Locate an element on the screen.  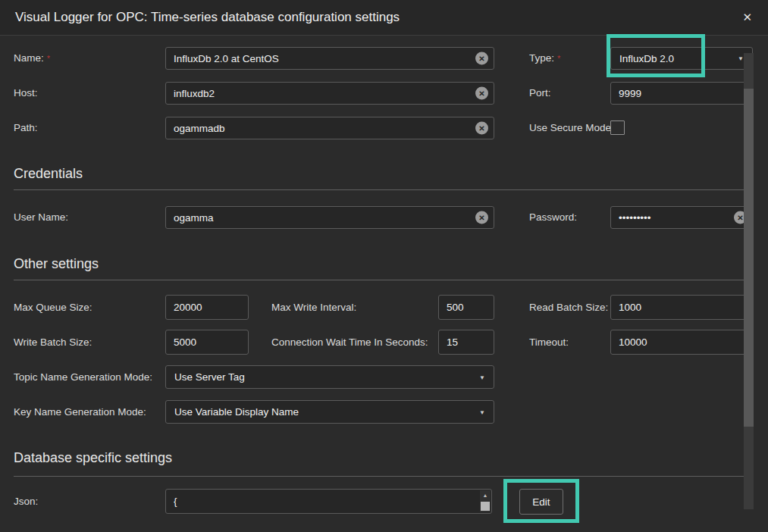
write-batch-size-field is located at coordinates (207, 343).